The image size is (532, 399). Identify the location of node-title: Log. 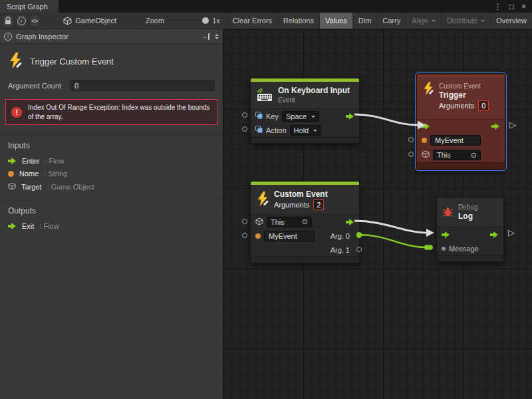
(468, 217).